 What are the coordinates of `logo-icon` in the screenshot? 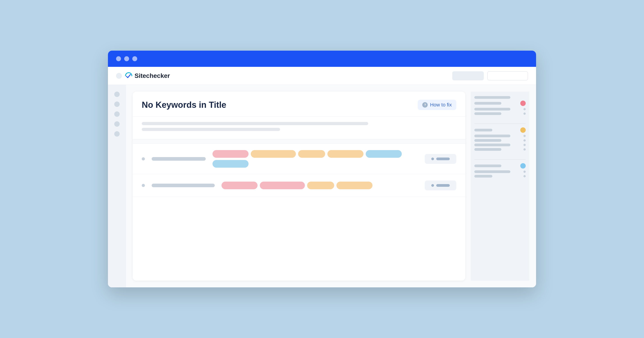 It's located at (128, 76).